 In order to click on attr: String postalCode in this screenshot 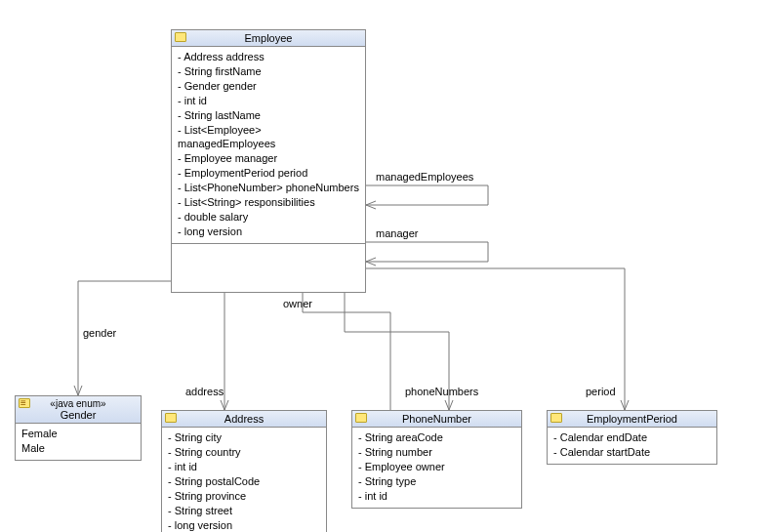, I will do `click(244, 481)`.